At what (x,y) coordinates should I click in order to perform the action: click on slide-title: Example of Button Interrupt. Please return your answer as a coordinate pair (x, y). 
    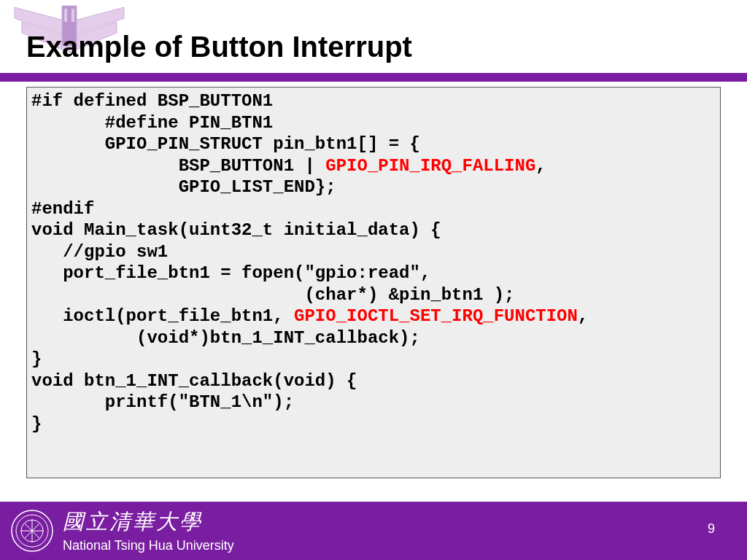
    Looking at the image, I should click on (219, 47).